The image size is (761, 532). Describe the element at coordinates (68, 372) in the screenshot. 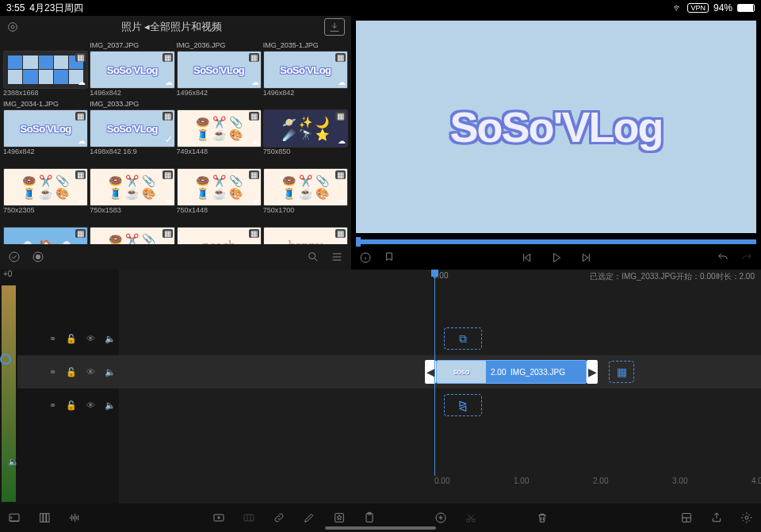

I see `track-head-2: ⚭ 🔓 👁 🔈` at that location.